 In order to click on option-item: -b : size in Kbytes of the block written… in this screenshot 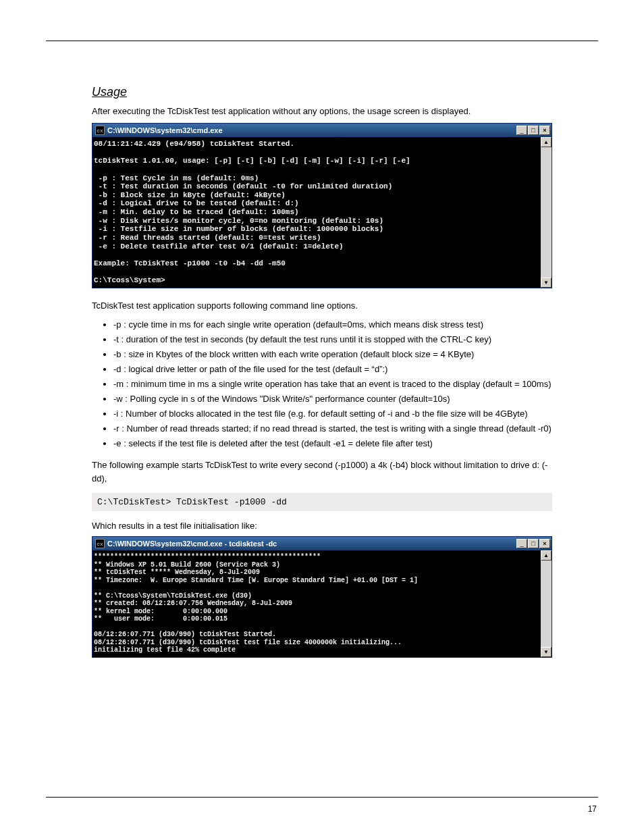, I will do `click(333, 355)`.